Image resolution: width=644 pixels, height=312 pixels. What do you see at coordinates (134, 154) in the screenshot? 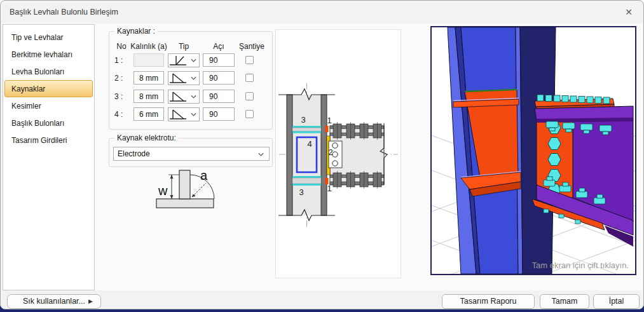
I see `electrode-value: Electrode` at bounding box center [134, 154].